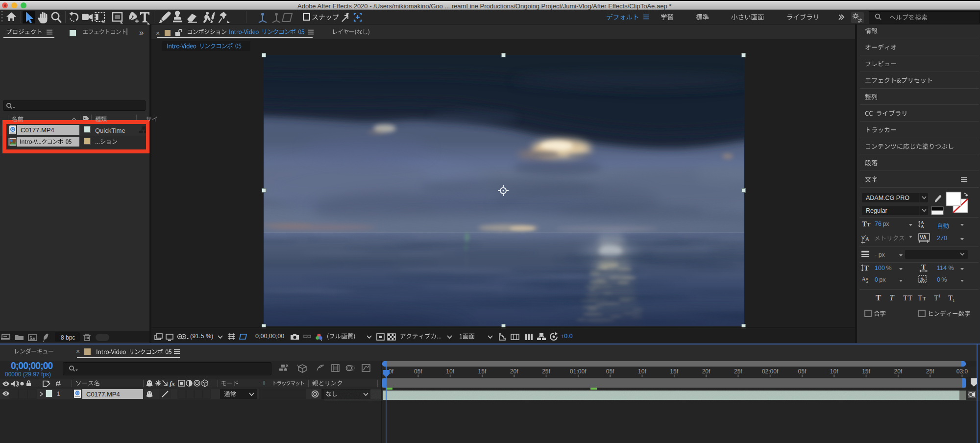 Image resolution: width=980 pixels, height=443 pixels. What do you see at coordinates (888, 198) in the screenshot?
I see `svg-text: ADAM.CG PRO` at bounding box center [888, 198].